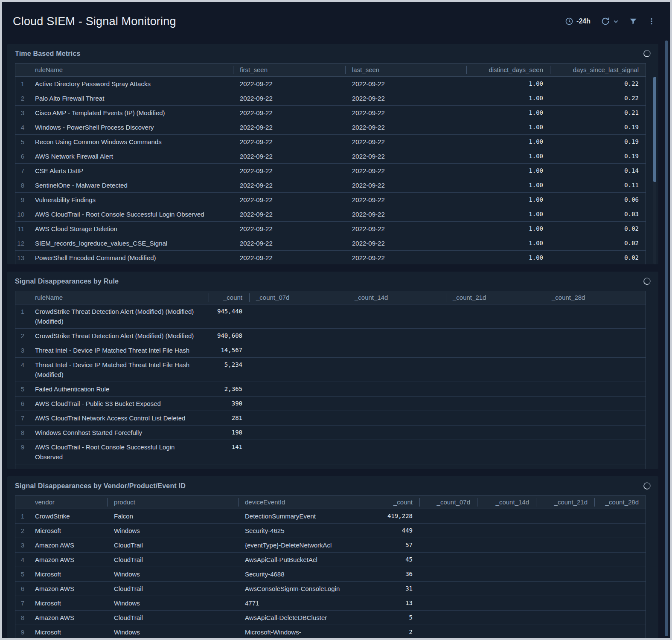 The height and width of the screenshot is (640, 672). What do you see at coordinates (330, 370) in the screenshot?
I see `table-row: 4Threat Intel - Device IP Matched Threat…` at bounding box center [330, 370].